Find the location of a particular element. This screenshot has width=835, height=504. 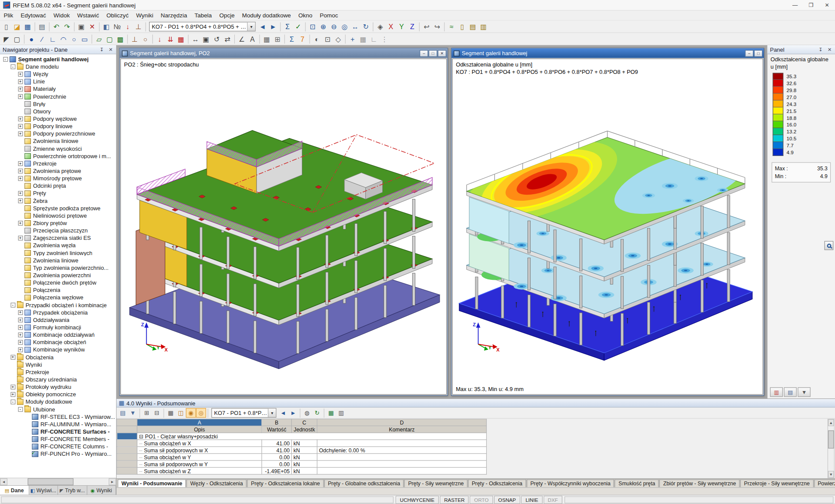

refresh-table-button: ↻ is located at coordinates (317, 413).